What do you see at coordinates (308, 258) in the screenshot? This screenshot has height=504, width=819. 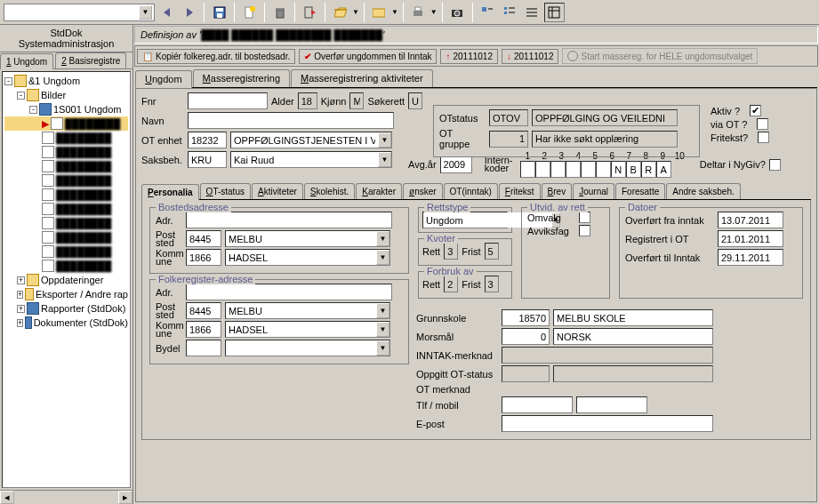 I see `bosted-komm-combo: ▼` at bounding box center [308, 258].